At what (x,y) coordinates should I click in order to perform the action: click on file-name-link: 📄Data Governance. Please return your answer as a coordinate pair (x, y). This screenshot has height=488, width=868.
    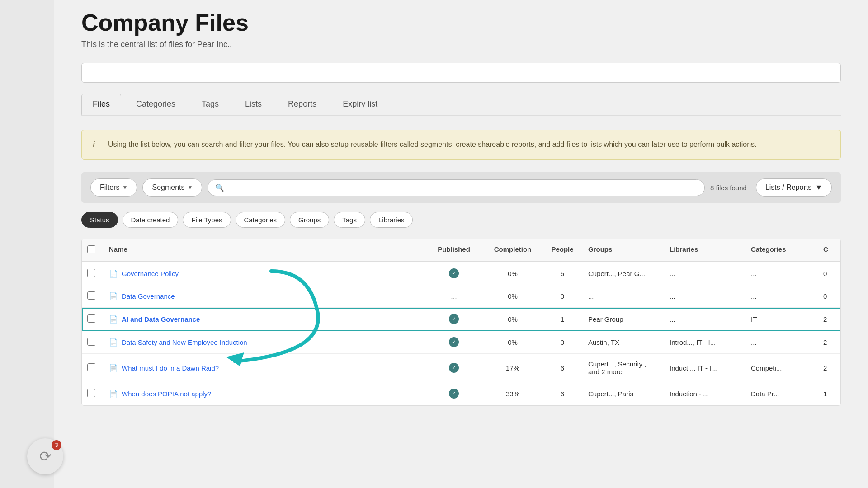
    Looking at the image, I should click on (264, 296).